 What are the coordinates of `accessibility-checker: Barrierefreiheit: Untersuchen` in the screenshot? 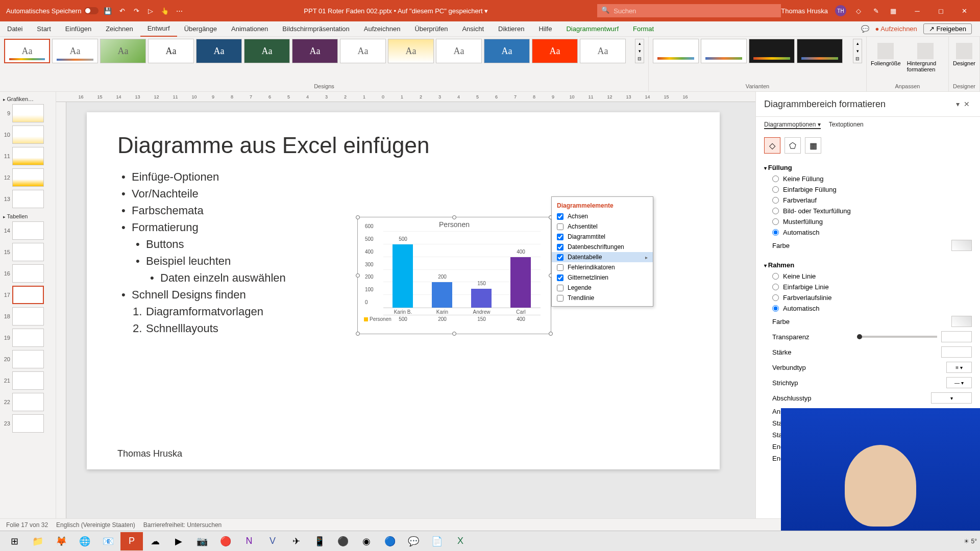 It's located at (183, 525).